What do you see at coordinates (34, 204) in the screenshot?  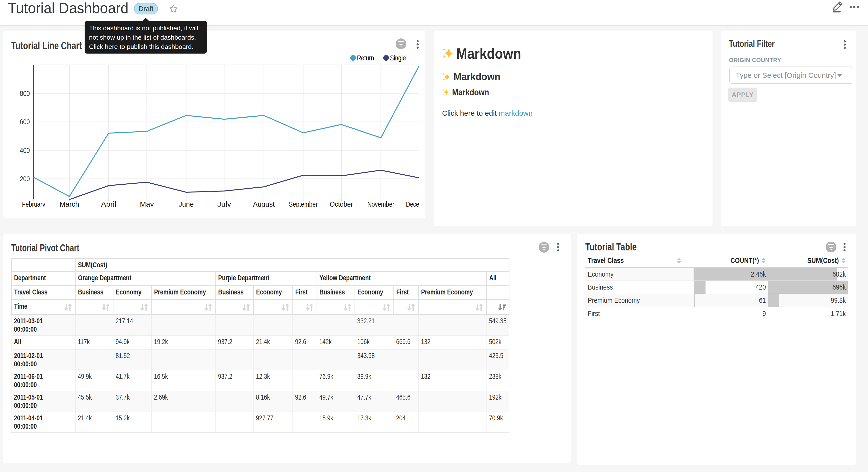 I see `svg-text: February` at bounding box center [34, 204].